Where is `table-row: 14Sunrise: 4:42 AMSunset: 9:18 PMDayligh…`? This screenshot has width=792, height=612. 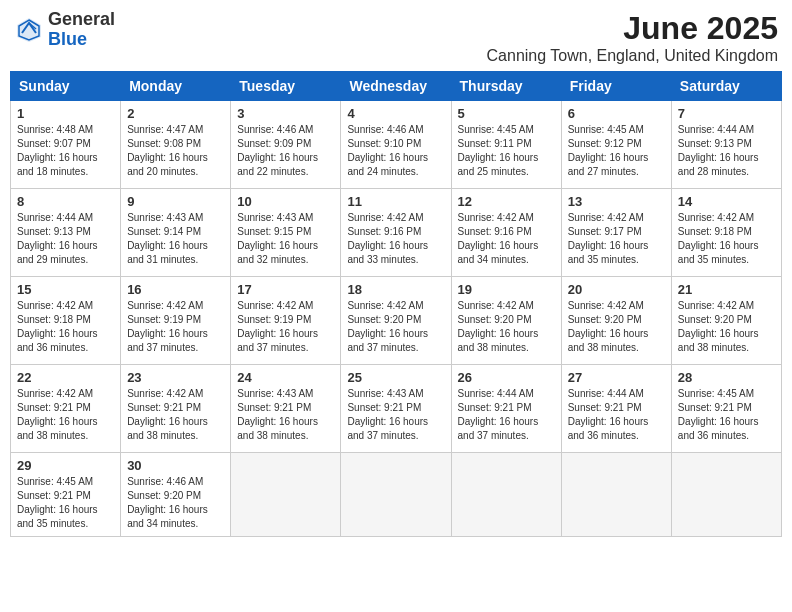 table-row: 14Sunrise: 4:42 AMSunset: 9:18 PMDayligh… is located at coordinates (726, 233).